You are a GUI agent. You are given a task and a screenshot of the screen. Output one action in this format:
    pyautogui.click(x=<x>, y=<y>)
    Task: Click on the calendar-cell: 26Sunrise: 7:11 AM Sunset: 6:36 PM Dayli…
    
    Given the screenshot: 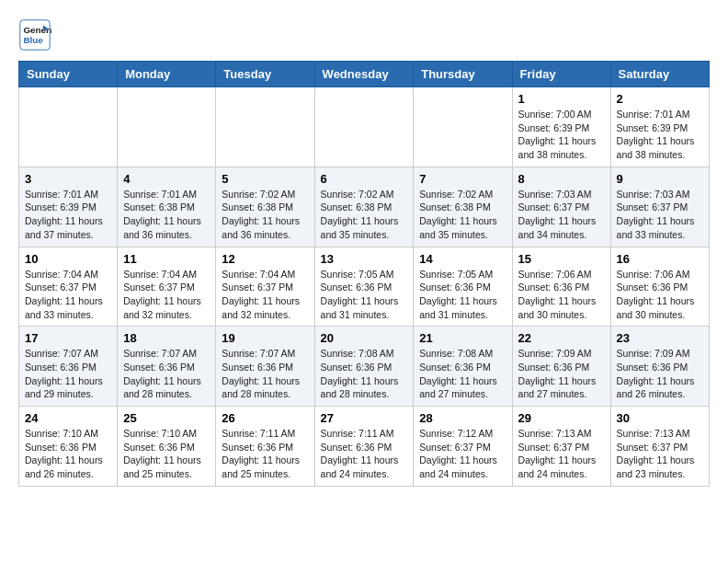 What is the action you would take?
    pyautogui.click(x=265, y=447)
    